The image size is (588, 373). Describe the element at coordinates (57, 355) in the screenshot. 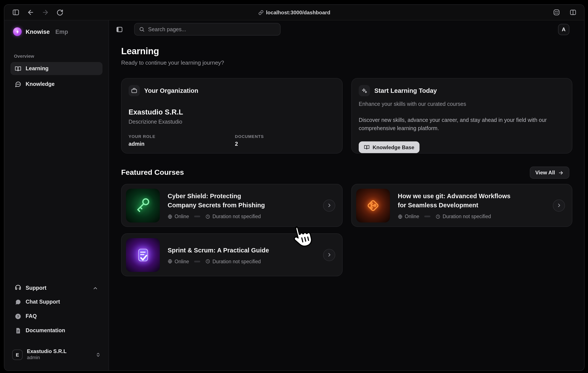

I see `org-switcher: E Exastudio S.R.L admin` at that location.